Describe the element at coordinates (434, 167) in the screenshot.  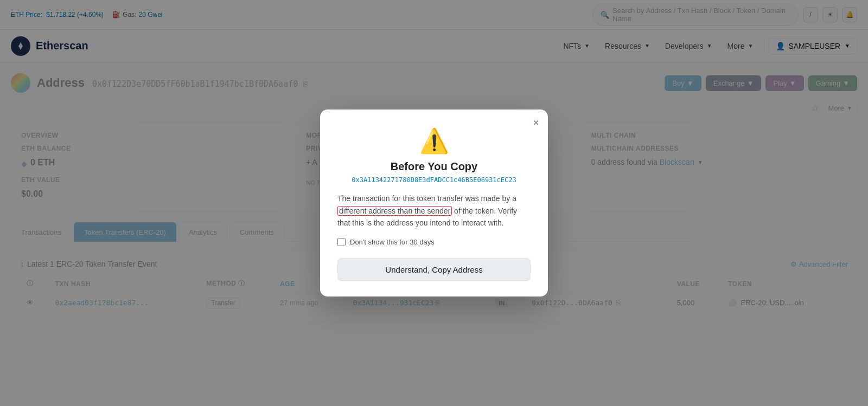
I see `modal-title: Before You Copy` at that location.